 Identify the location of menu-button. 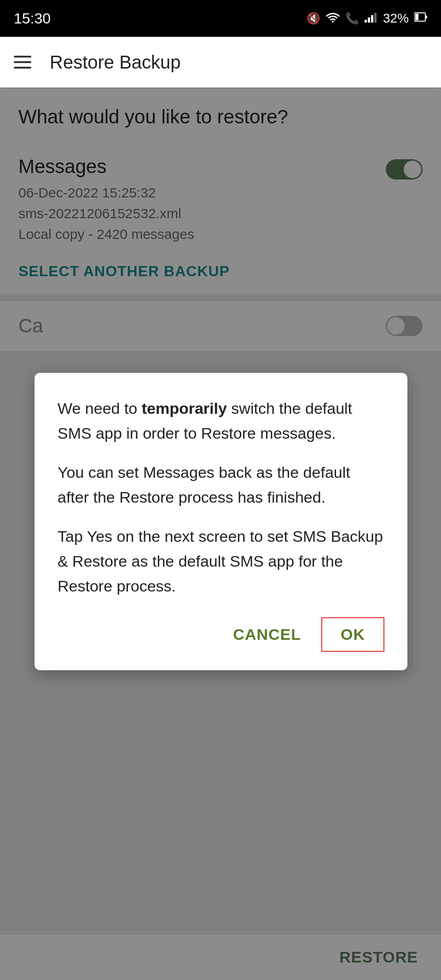
(23, 62).